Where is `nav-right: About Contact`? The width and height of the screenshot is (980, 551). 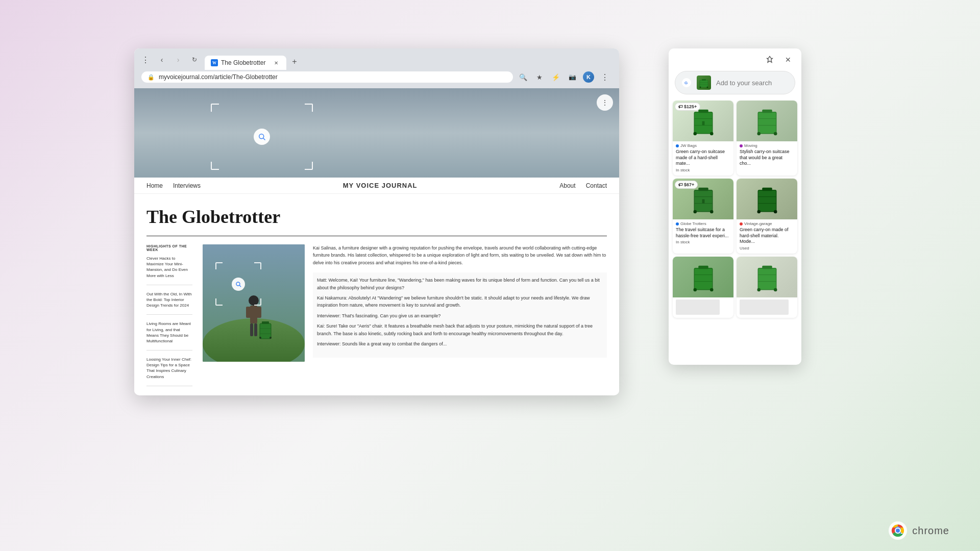
nav-right: About Contact is located at coordinates (583, 186).